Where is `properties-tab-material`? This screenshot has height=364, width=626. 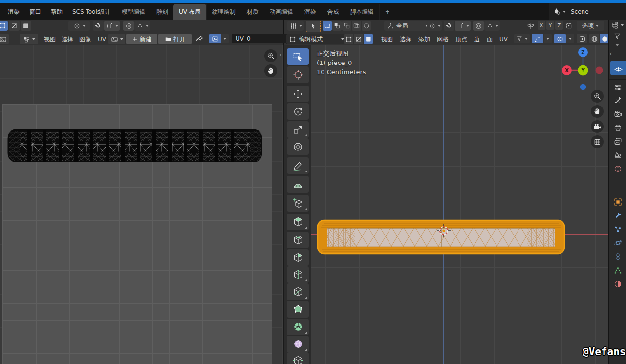
properties-tab-material is located at coordinates (618, 284).